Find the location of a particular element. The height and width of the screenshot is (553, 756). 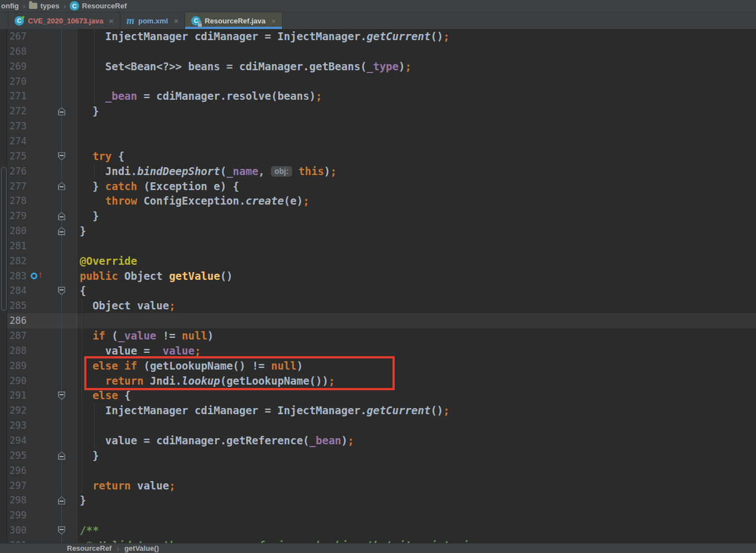

editor-tab-resourceref: CResourceRef.java× is located at coordinates (234, 21).